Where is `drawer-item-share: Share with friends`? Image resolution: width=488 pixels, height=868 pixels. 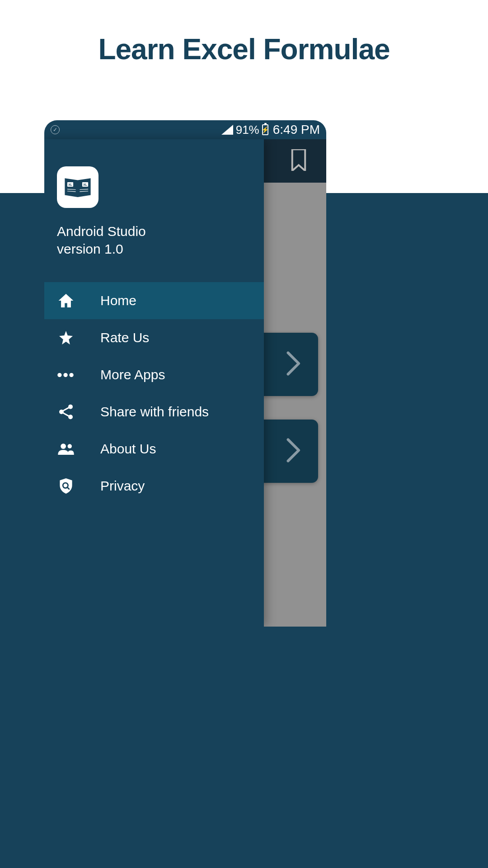 drawer-item-share: Share with friends is located at coordinates (154, 412).